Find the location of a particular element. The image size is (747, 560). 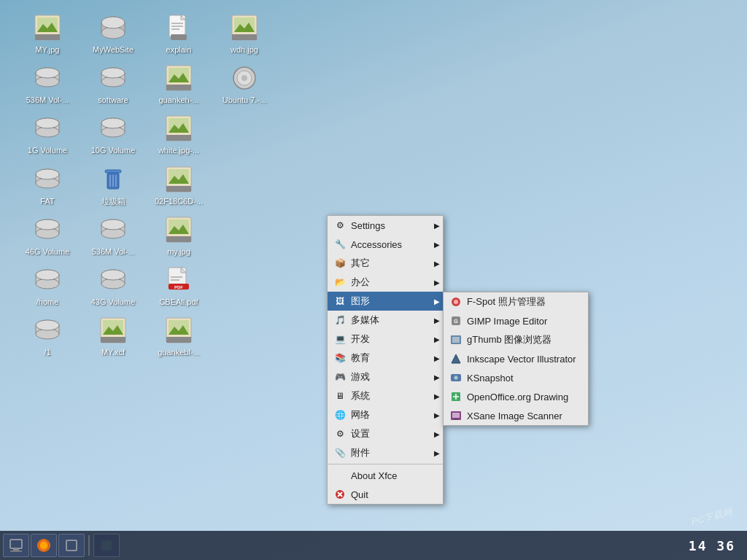

taskbar-desktop-btn is located at coordinates (16, 545).